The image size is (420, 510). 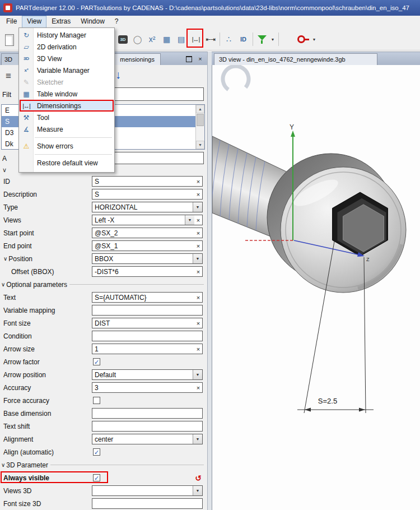 What do you see at coordinates (147, 245) in the screenshot?
I see `value-box: @SX_1×` at bounding box center [147, 245].